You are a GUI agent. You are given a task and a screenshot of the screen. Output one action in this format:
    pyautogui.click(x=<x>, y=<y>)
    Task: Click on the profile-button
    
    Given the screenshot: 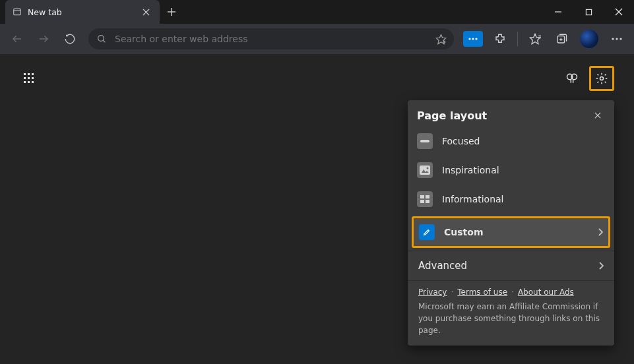 What is the action you would take?
    pyautogui.click(x=589, y=39)
    